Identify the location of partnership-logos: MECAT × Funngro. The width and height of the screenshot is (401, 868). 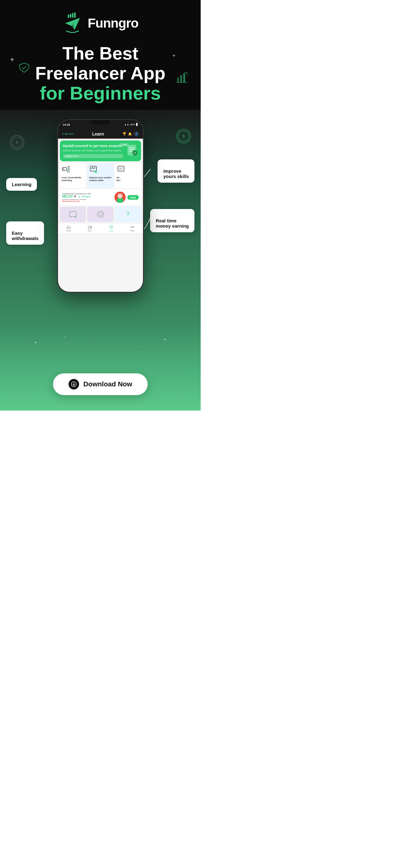
(88, 197).